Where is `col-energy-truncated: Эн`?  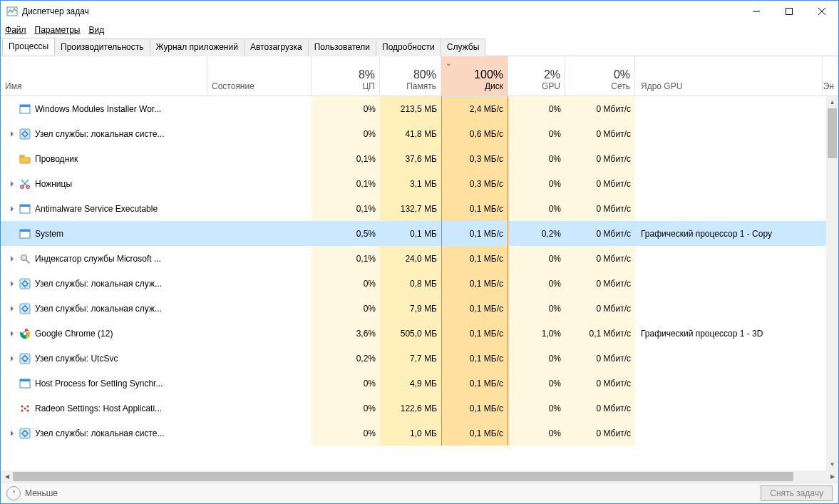 col-energy-truncated: Эн is located at coordinates (830, 76).